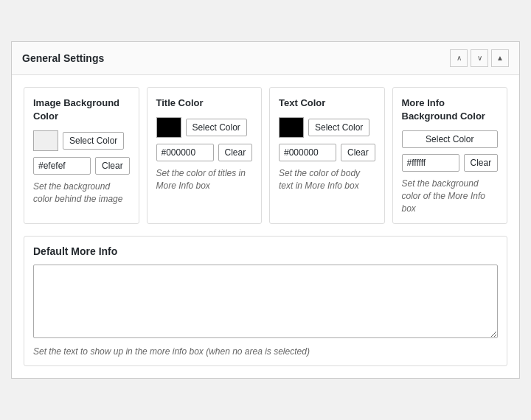 The image size is (531, 420). What do you see at coordinates (459, 58) in the screenshot?
I see `collapse-up-button: ∧` at bounding box center [459, 58].